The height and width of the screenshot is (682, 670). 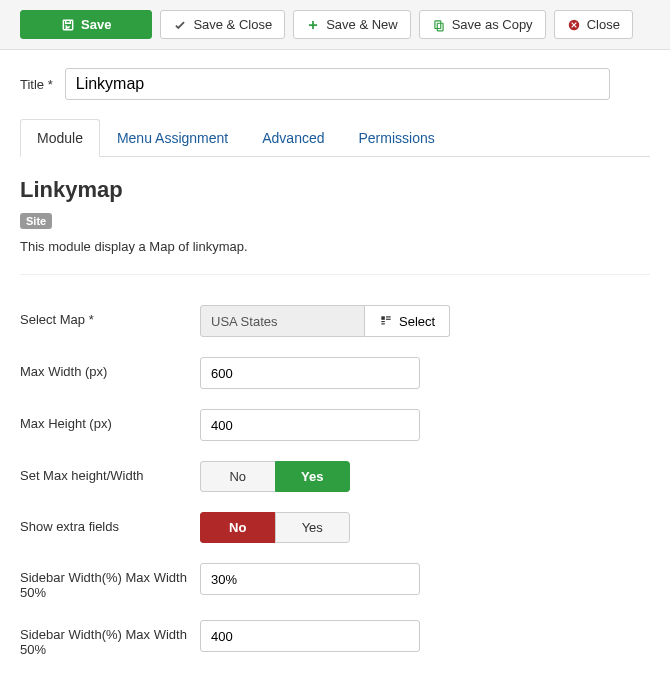 What do you see at coordinates (172, 138) in the screenshot?
I see `tab-menu-assignment: Menu Assignment` at bounding box center [172, 138].